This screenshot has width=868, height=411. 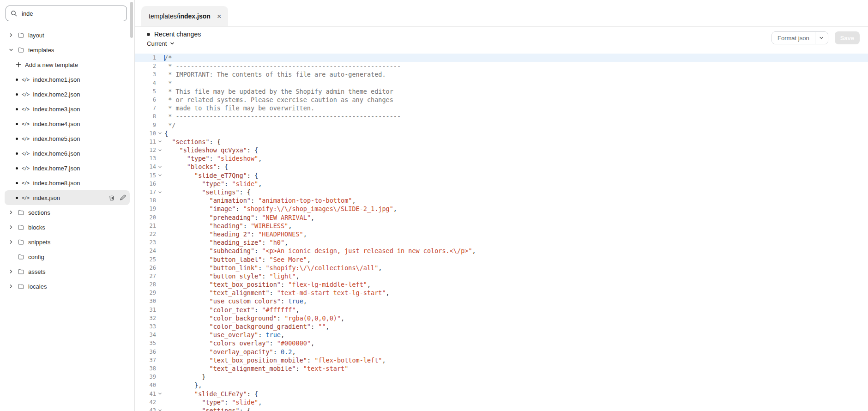 I want to click on tree-item-index-home5-json: </>index.home5.json, so click(x=67, y=139).